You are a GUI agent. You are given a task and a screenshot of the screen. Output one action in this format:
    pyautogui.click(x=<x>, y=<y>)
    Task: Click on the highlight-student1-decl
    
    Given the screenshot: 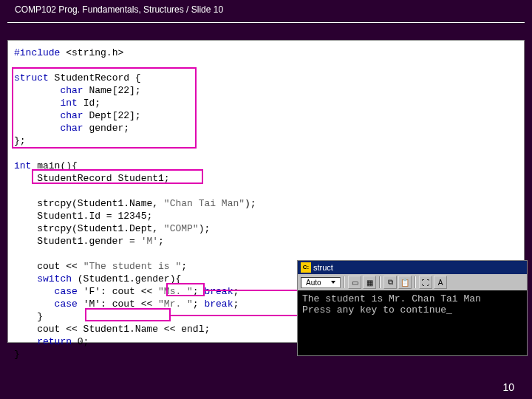 What is the action you would take?
    pyautogui.click(x=117, y=177)
    